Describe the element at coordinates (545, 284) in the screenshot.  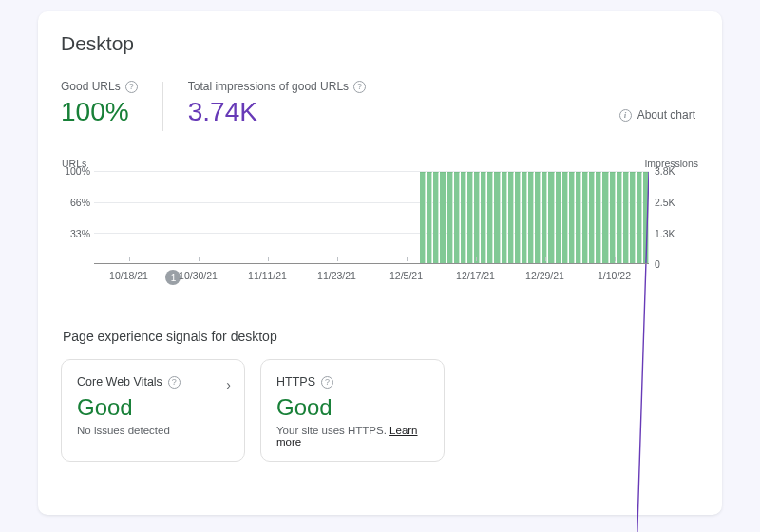
I see `x-tick: 12/29/21` at that location.